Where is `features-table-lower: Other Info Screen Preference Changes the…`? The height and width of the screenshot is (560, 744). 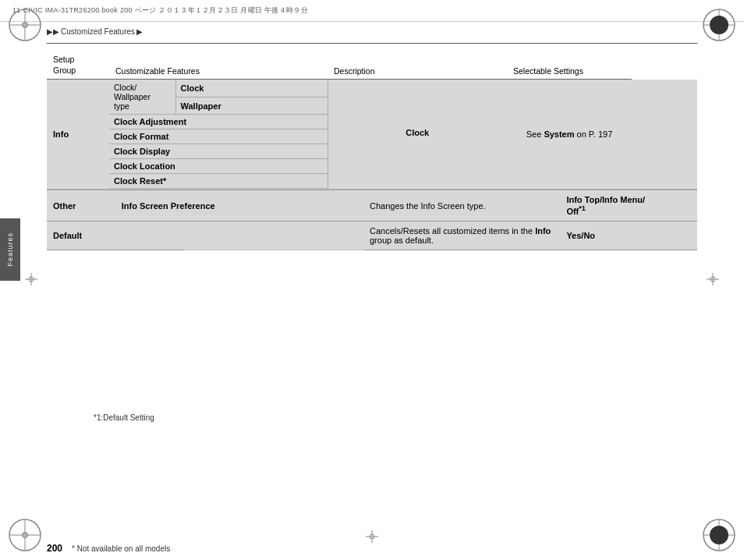 features-table-lower: Other Info Screen Preference Changes the… is located at coordinates (372, 220).